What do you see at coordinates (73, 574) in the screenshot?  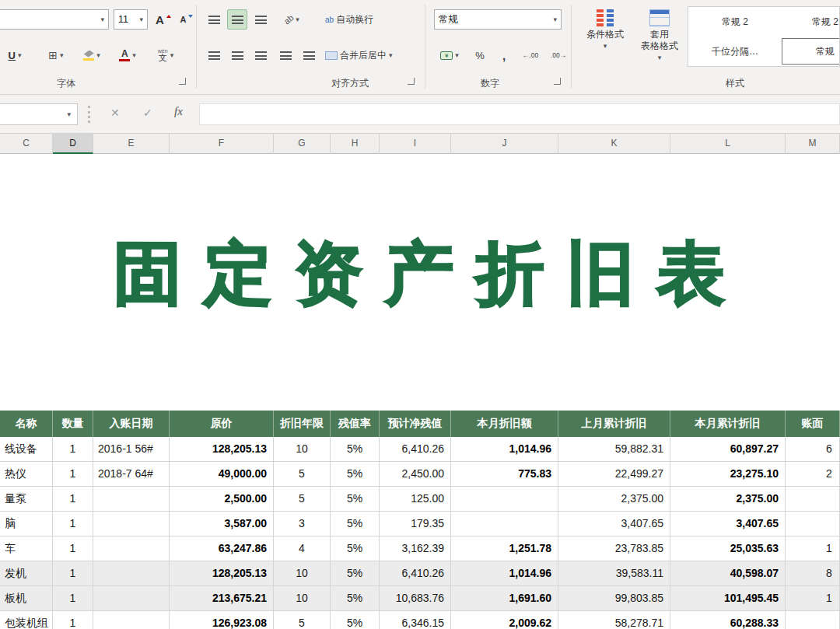 I see `cell-qty-5: 1` at bounding box center [73, 574].